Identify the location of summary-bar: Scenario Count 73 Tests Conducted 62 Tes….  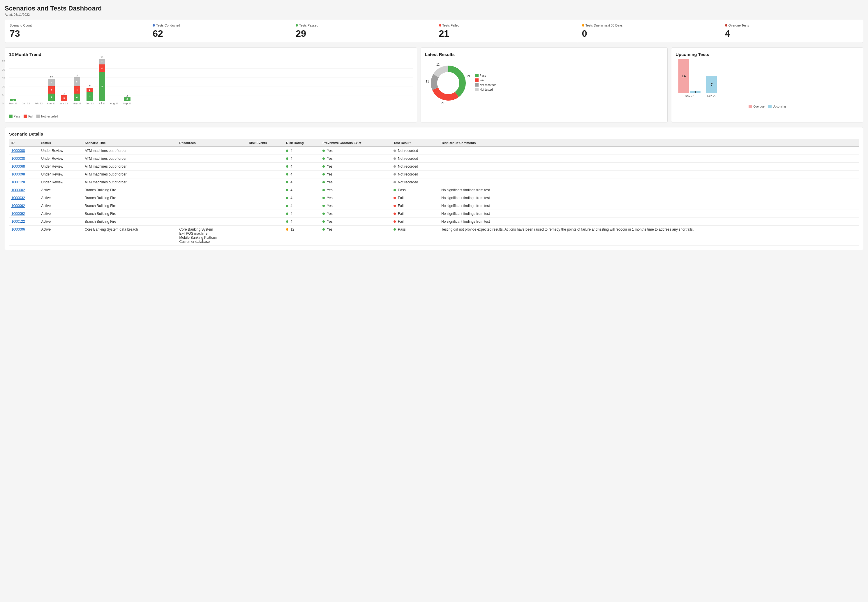
(434, 32).